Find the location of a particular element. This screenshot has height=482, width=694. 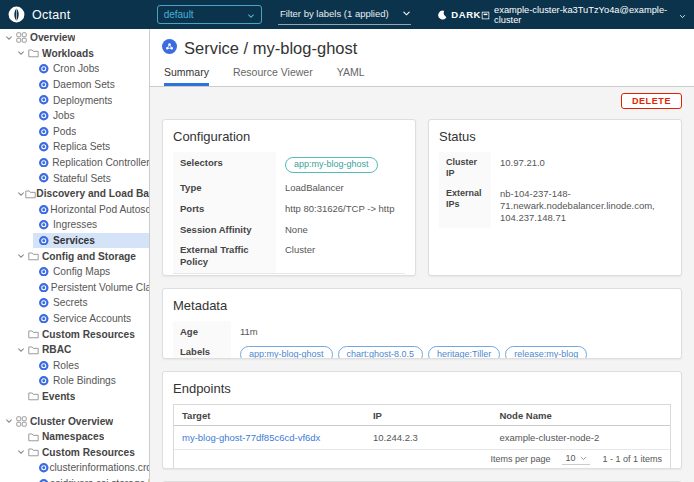

summary-row-value: Cluster is located at coordinates (340, 256).